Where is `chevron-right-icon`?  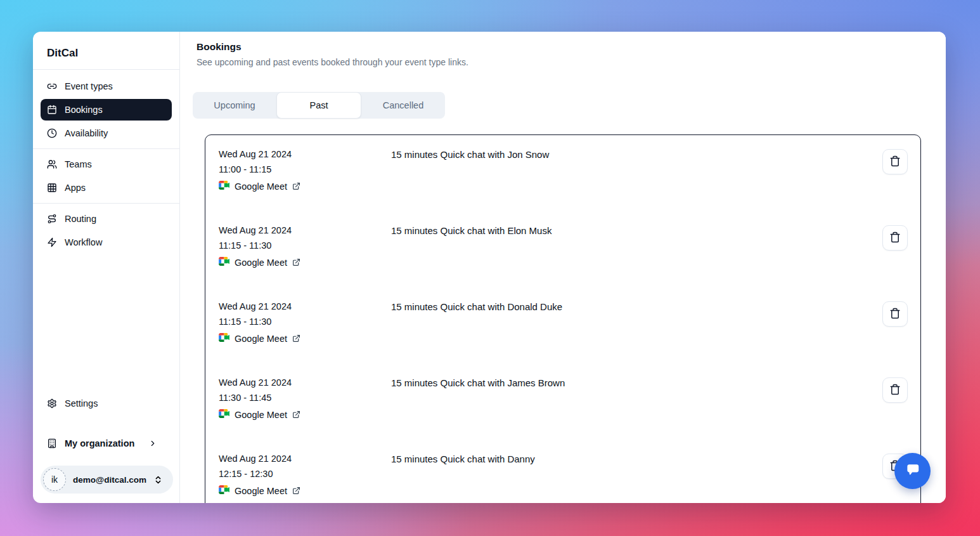
chevron-right-icon is located at coordinates (153, 443).